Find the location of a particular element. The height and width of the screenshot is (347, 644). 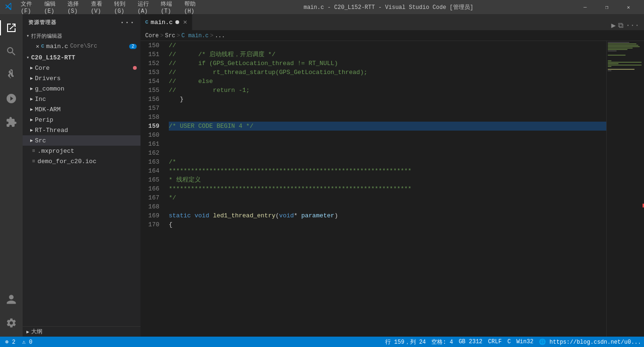

core-chevron: ▶ is located at coordinates (32, 68).